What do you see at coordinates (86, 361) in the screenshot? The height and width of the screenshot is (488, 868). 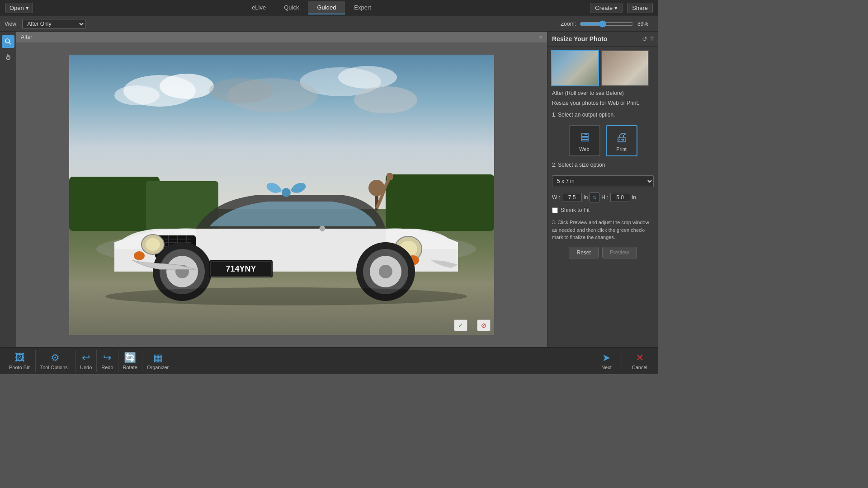 I see `undo-button: ↩ Undo` at bounding box center [86, 361].